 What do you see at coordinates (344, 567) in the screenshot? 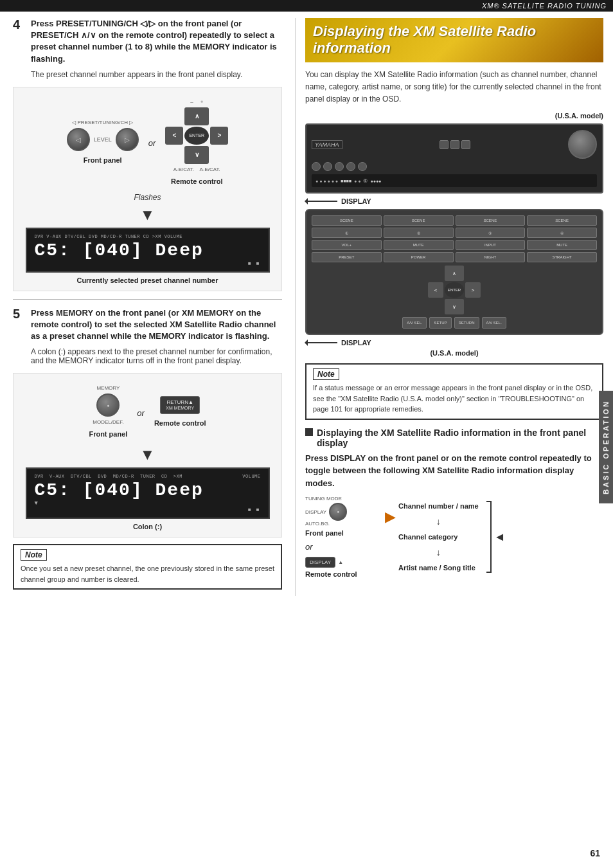
I see `modes-remote-area: DISPLAY ▲ Remote control` at bounding box center [344, 567].